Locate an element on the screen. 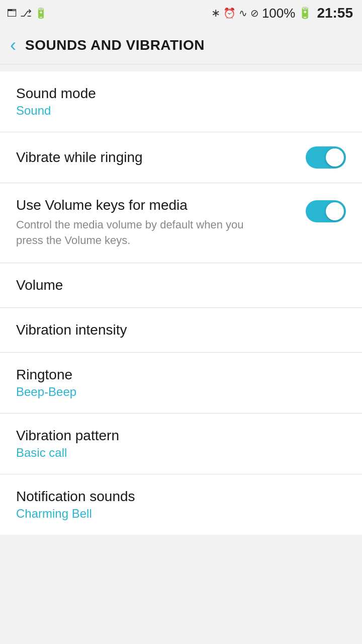 This screenshot has height=644, width=362. volume-keys-text: Use Volume keys for media Control the me… is located at coordinates (161, 223).